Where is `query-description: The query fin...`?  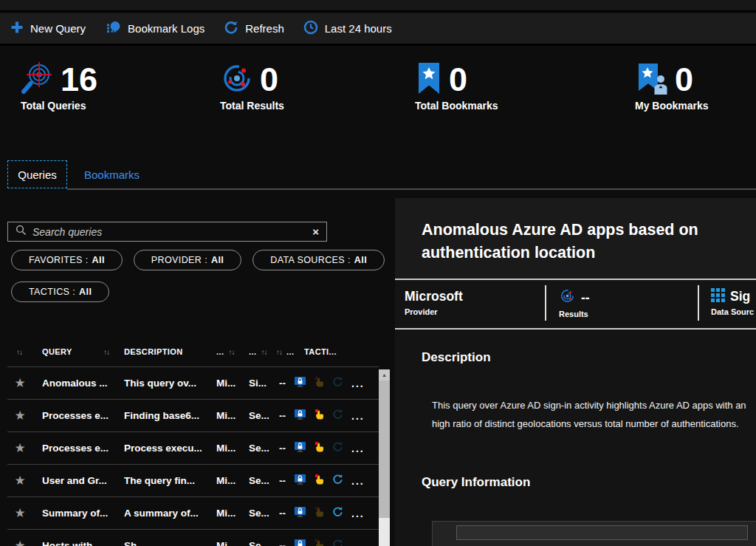
query-description: The query fin... is located at coordinates (165, 480).